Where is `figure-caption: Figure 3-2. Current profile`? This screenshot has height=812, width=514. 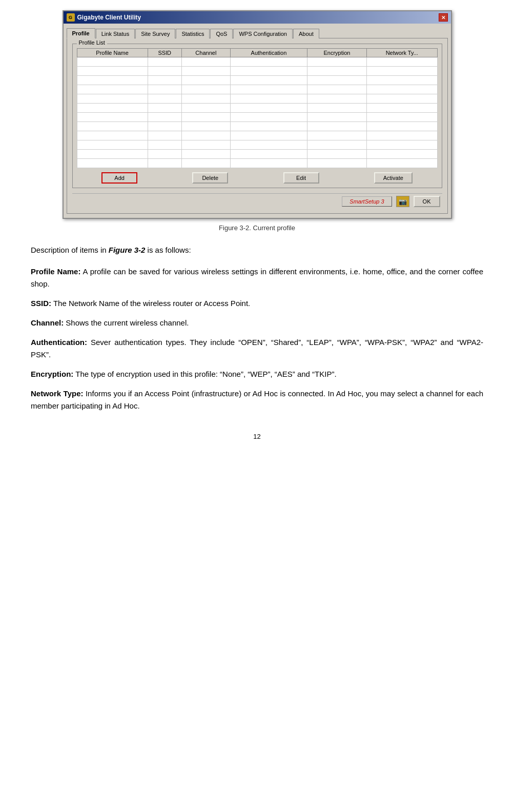 figure-caption: Figure 3-2. Current profile is located at coordinates (257, 228).